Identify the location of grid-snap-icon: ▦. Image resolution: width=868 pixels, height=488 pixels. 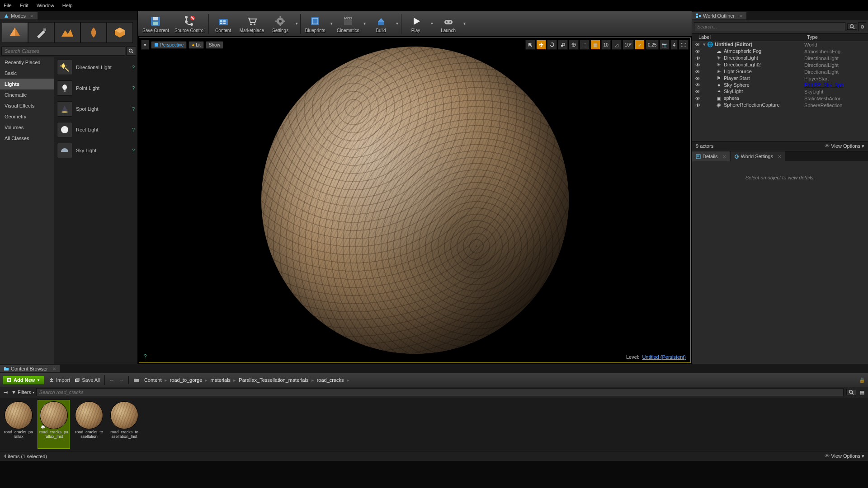
(595, 45).